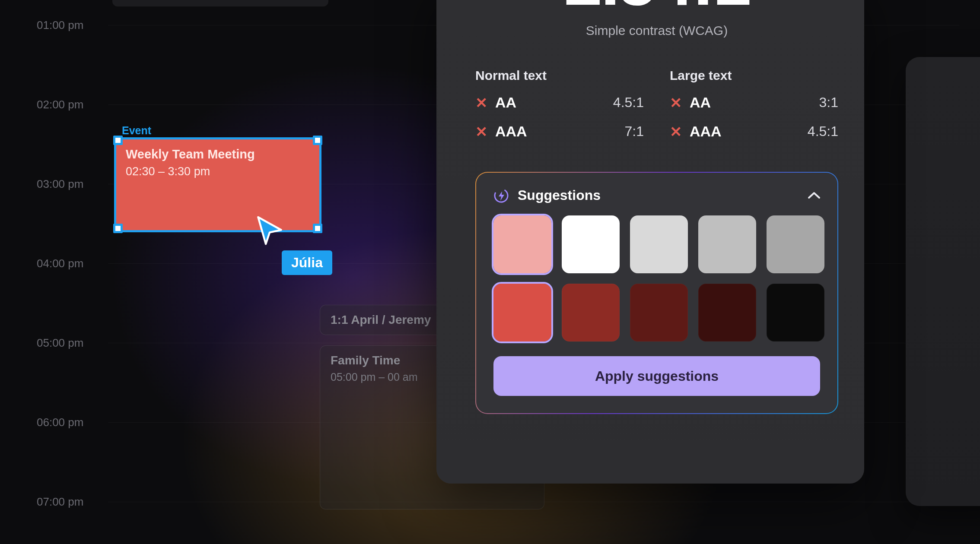  I want to click on wcag-required-ratio: 7:1, so click(634, 131).